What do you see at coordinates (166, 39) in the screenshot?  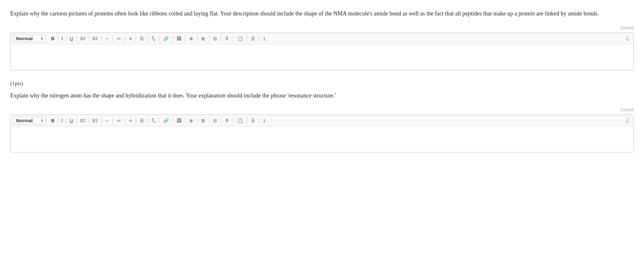 I see `link-button-1: 🔗` at bounding box center [166, 39].